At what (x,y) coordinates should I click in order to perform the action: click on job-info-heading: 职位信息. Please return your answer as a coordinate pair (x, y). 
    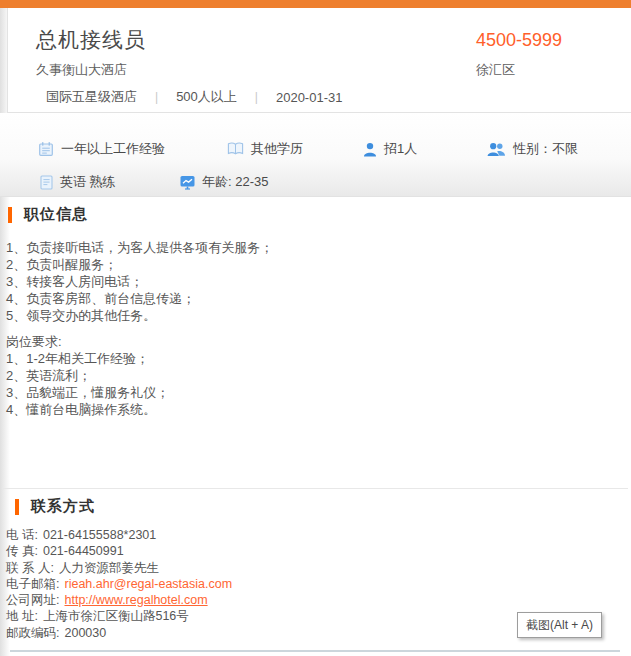
    Looking at the image, I should click on (316, 214).